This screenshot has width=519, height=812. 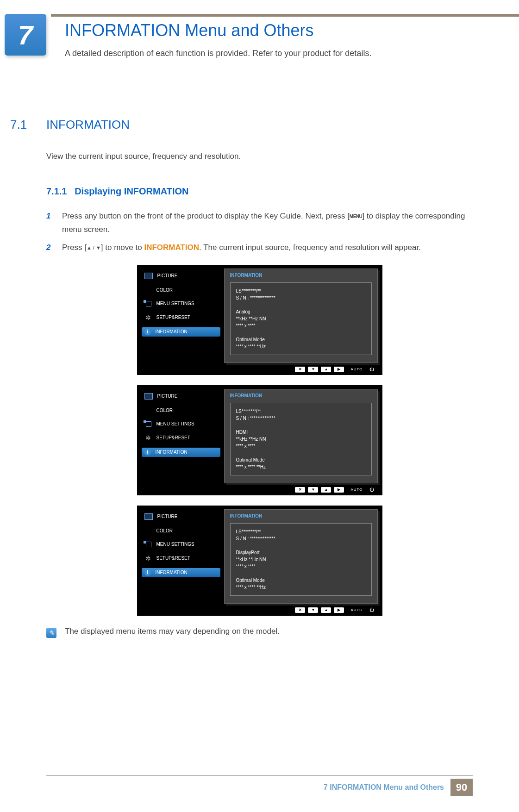 What do you see at coordinates (260, 440) in the screenshot?
I see `osd-screenshot-hdmi: PICTURE COLOR MENU SETTINGS ✲SETUP&RESET…` at bounding box center [260, 440].